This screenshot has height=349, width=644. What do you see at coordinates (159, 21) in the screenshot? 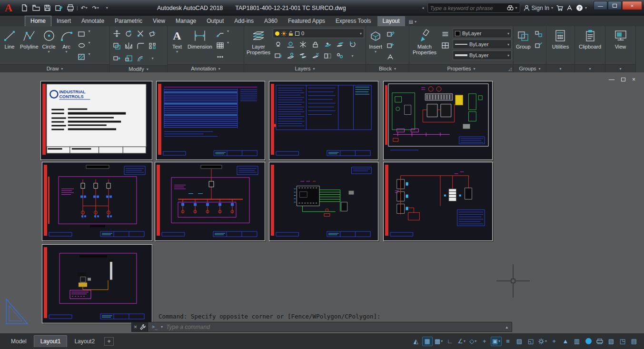
I see `tab-view: View` at bounding box center [159, 21].